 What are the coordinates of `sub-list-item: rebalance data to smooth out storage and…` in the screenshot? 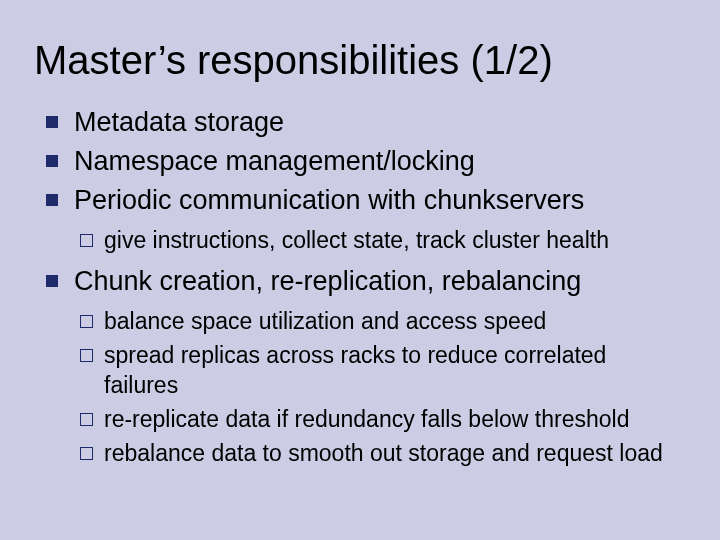 It's located at (380, 454).